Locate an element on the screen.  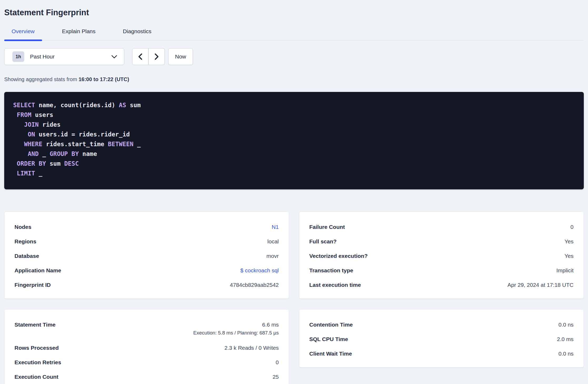
stat-label: Client Wait Time is located at coordinates (331, 353).